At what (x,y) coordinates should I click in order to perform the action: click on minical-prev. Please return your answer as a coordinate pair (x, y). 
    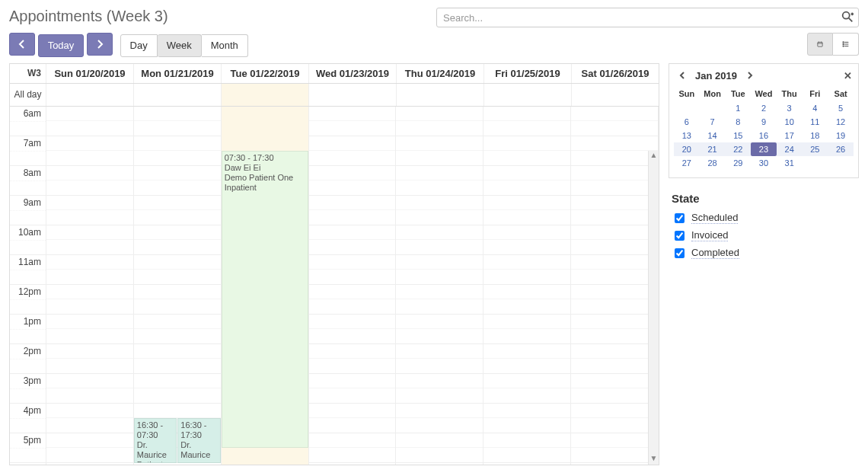
    Looking at the image, I should click on (682, 75).